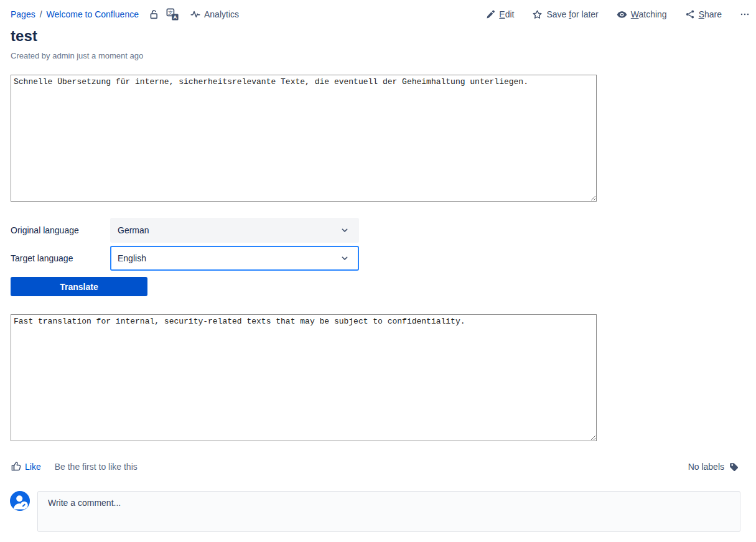 The width and height of the screenshot is (756, 542). What do you see at coordinates (60, 230) in the screenshot?
I see `original-language-label: Original language` at bounding box center [60, 230].